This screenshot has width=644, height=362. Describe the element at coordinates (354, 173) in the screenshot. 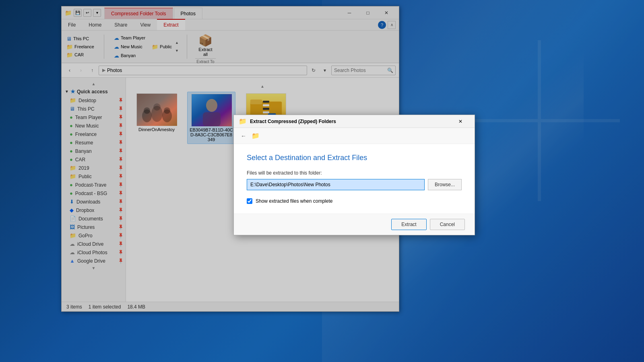

I see `dialog-folder-label: Files will be extracted to this folder:` at that location.